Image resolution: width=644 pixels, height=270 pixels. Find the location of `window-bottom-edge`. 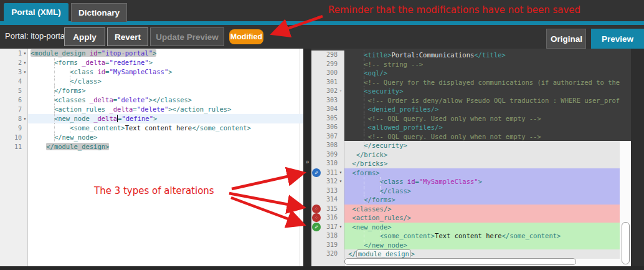

window-bottom-edge is located at coordinates (322, 268).